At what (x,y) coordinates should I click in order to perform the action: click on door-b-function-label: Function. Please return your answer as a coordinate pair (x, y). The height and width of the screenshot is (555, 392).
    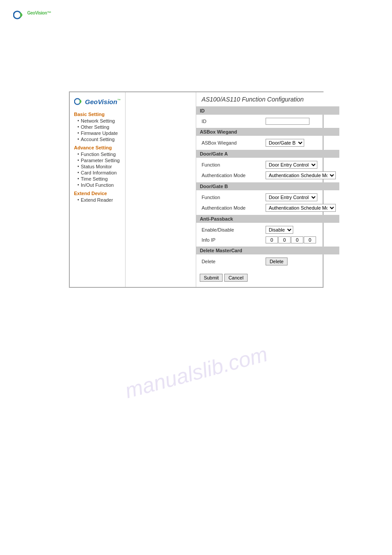
    Looking at the image, I should click on (233, 197).